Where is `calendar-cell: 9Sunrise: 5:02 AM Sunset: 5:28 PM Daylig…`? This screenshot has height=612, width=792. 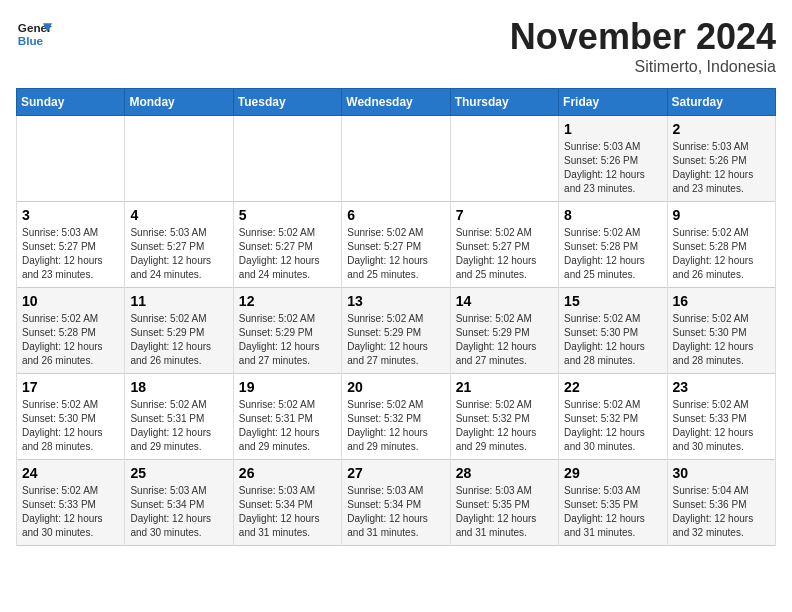 calendar-cell: 9Sunrise: 5:02 AM Sunset: 5:28 PM Daylig… is located at coordinates (721, 245).